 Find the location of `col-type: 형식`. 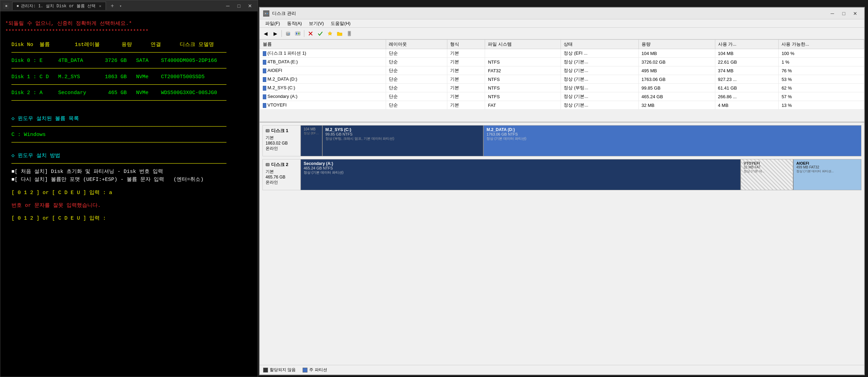

col-type: 형식 is located at coordinates (466, 44).